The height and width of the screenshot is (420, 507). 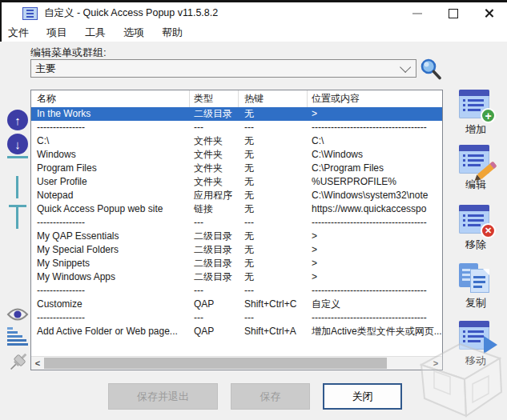 I want to click on maximize-button, so click(x=453, y=13).